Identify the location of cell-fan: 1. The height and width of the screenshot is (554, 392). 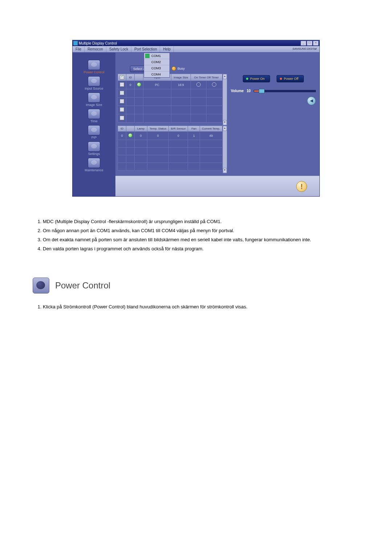
(194, 136).